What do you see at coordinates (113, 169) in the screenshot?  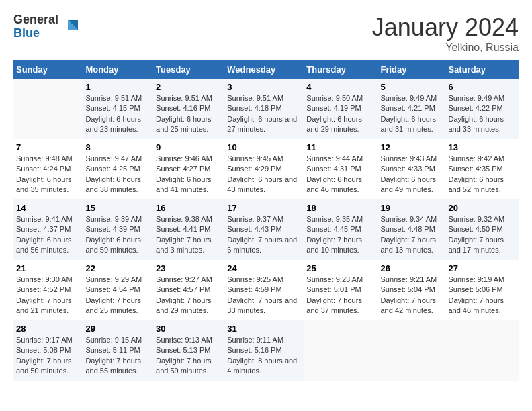 I see `sunset-text: Sunset: 4:25 PM` at bounding box center [113, 169].